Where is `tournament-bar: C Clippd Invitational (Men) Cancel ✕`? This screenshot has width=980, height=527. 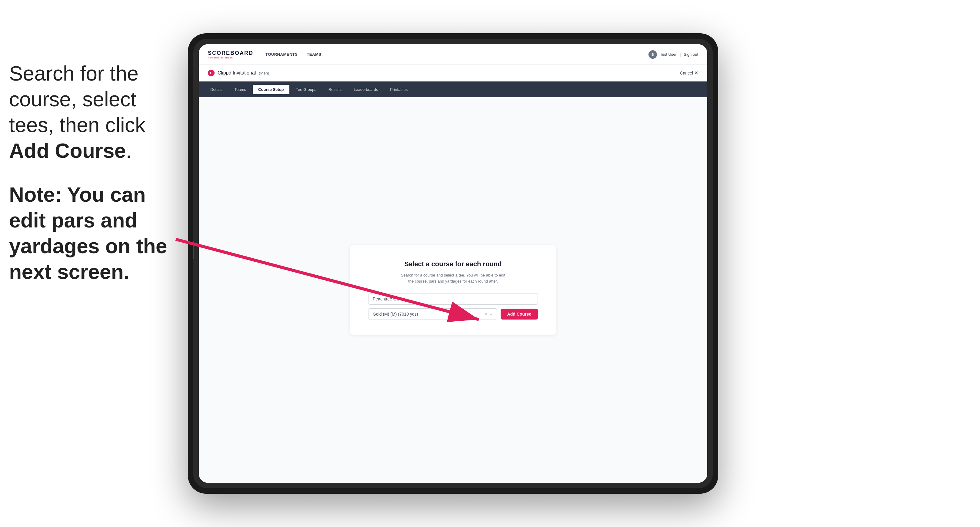
tournament-bar: C Clippd Invitational (Men) Cancel ✕ is located at coordinates (453, 73).